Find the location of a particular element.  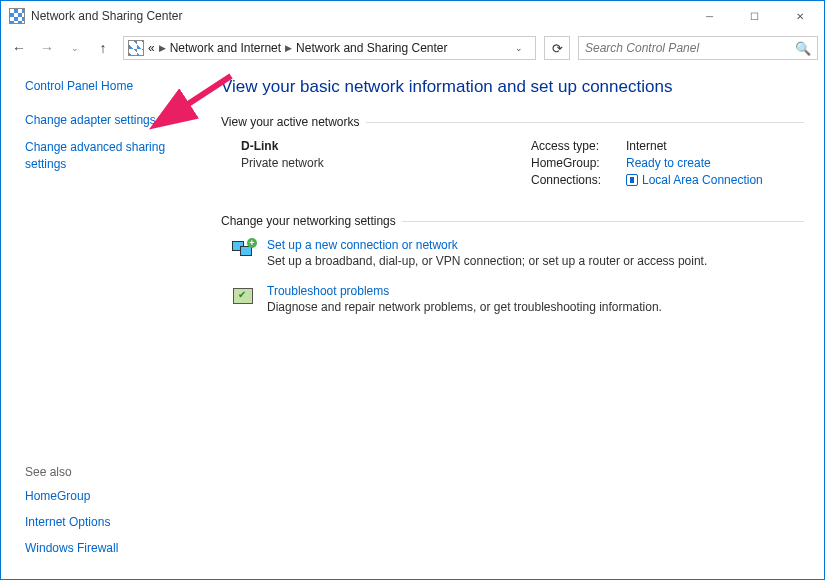

homegroup-link: Ready to create is located at coordinates (668, 163).